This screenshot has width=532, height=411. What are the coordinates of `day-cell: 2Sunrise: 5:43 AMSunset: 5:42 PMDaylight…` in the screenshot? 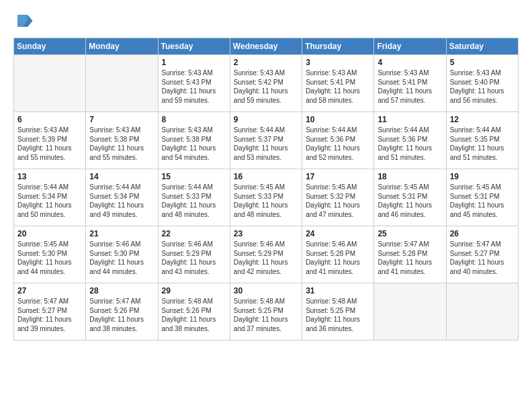 It's located at (266, 83).